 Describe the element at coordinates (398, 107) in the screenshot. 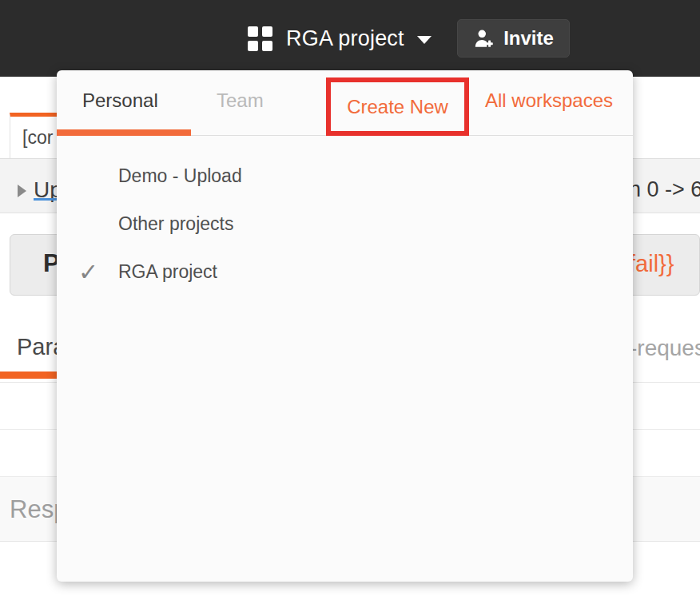

I see `create-new-link: Create New` at that location.